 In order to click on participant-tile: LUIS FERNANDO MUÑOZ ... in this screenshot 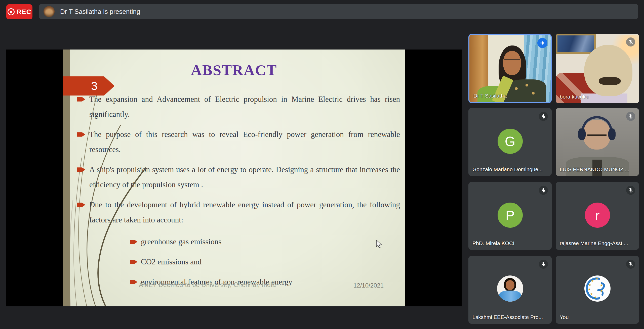, I will do `click(597, 142)`.